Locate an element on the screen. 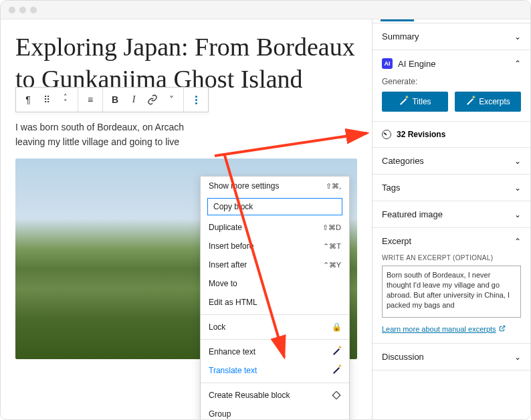 This screenshot has height=420, width=531. post-title: Exploring Japan: From Bordeaux to Gunkan… is located at coordinates (186, 63).